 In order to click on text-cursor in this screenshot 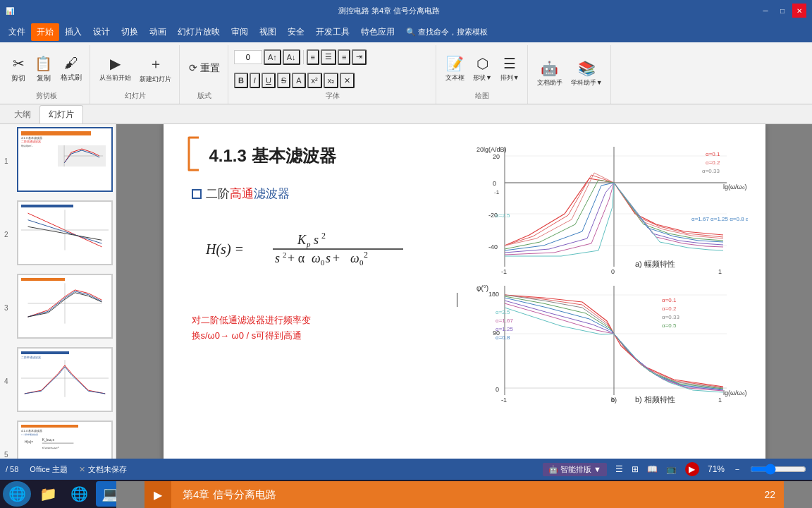, I will do `click(457, 300)`.